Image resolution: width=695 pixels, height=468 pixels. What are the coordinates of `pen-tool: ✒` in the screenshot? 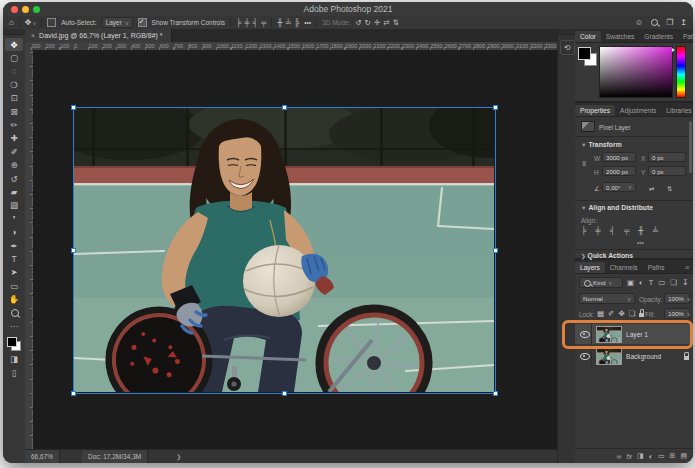 It's located at (14, 246).